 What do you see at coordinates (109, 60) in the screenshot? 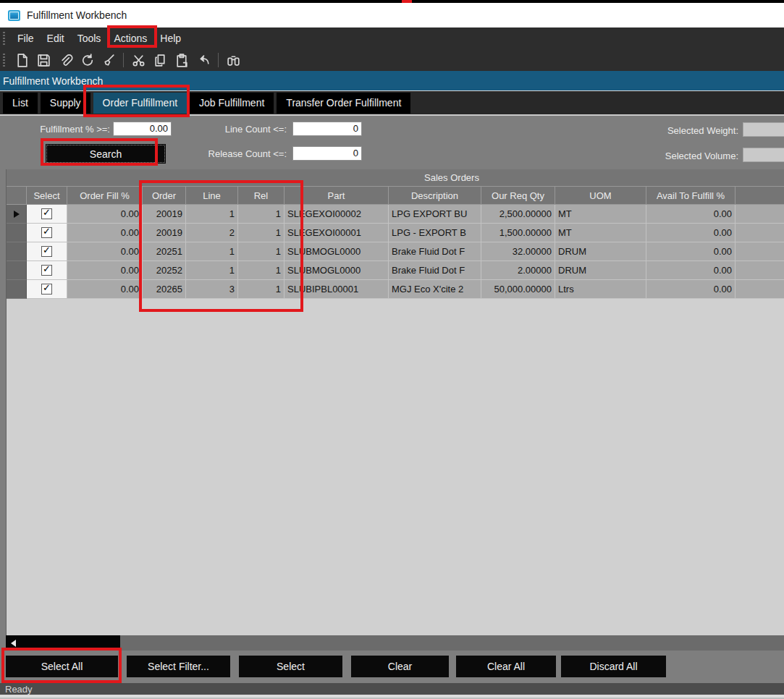
I see `sweep-icon` at bounding box center [109, 60].